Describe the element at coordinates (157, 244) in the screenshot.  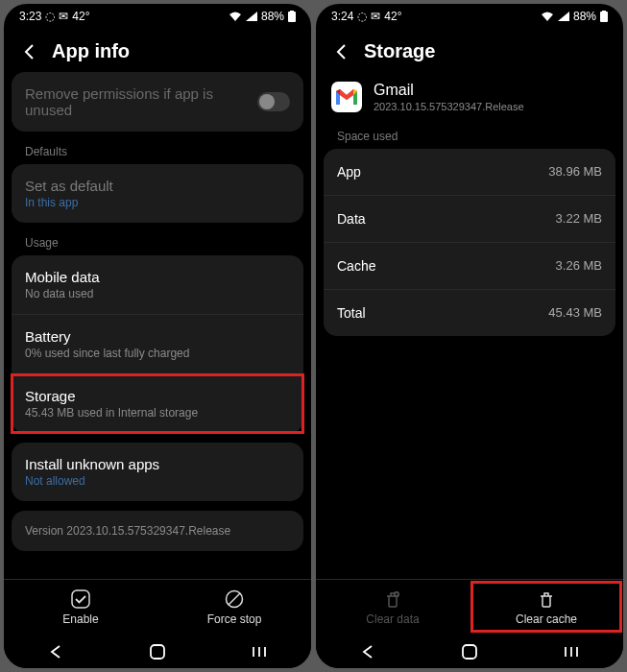
I see `section-usage: Usage` at that location.